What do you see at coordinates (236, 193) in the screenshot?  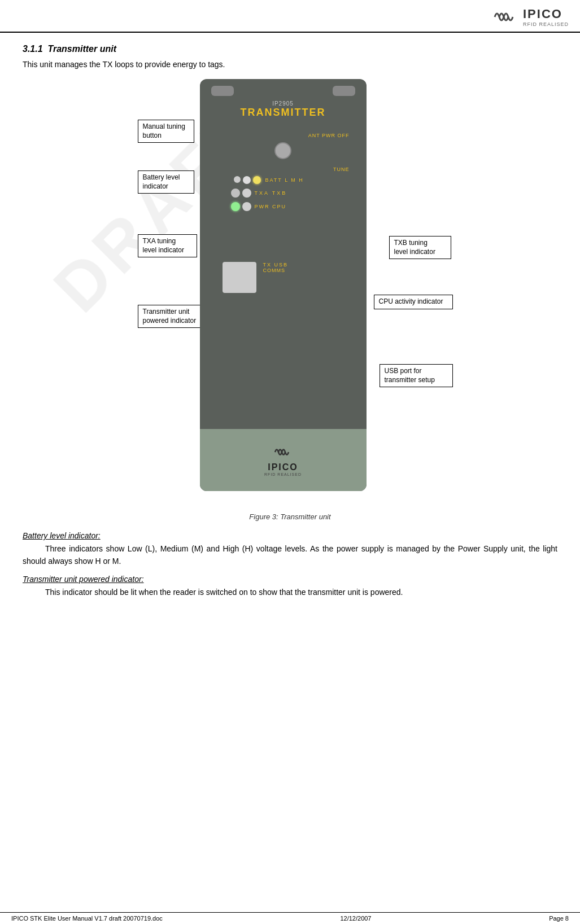 I see `txa-dot` at bounding box center [236, 193].